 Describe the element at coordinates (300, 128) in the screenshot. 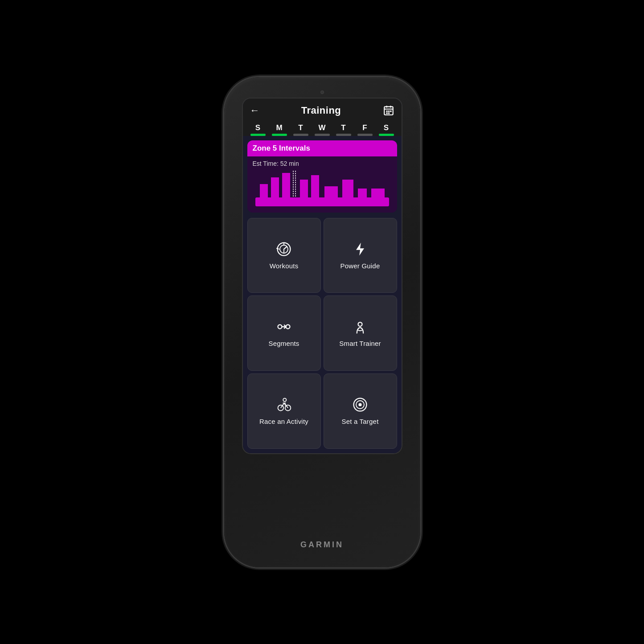

I see `day-label-2: T` at that location.